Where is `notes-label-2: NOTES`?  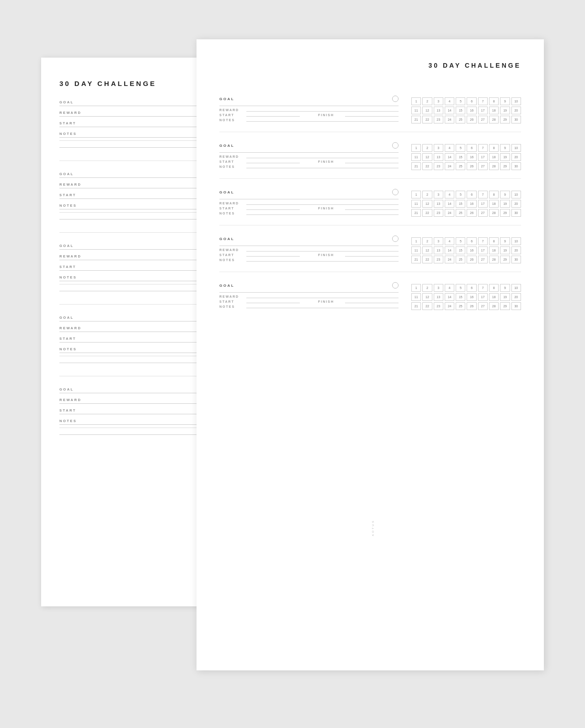
notes-label-2: NOTES is located at coordinates (137, 206).